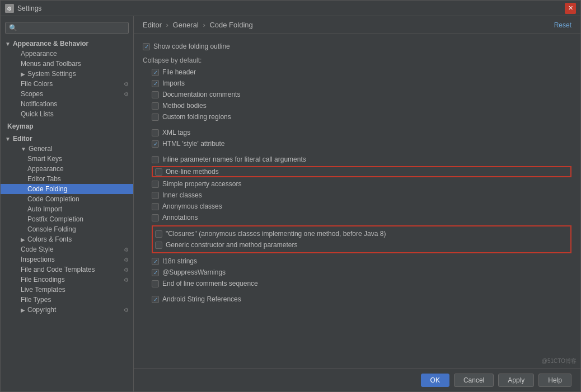 This screenshot has width=581, height=392. I want to click on sidebar-item-menus-toolbars: Menus and Toolbars, so click(67, 64).